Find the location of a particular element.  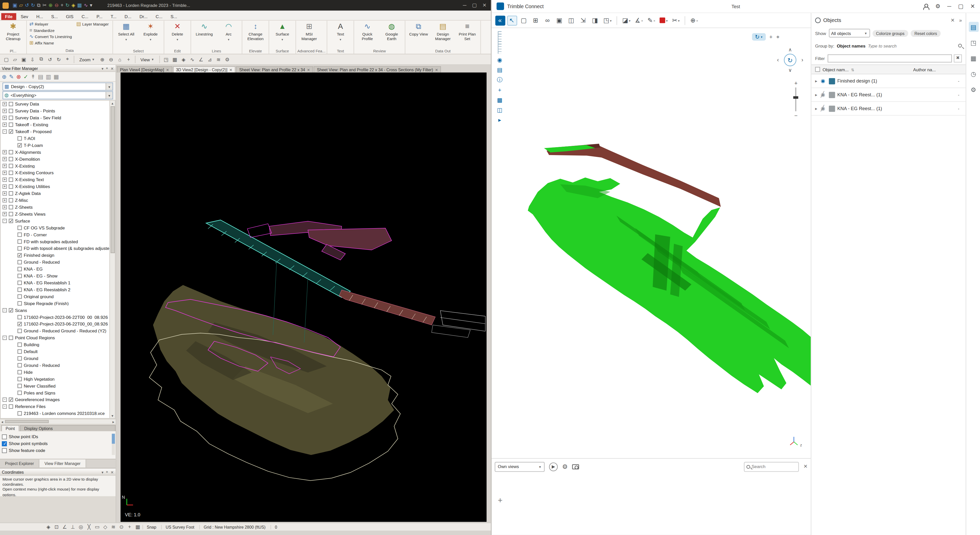

zoom-in-button: + is located at coordinates (796, 83).